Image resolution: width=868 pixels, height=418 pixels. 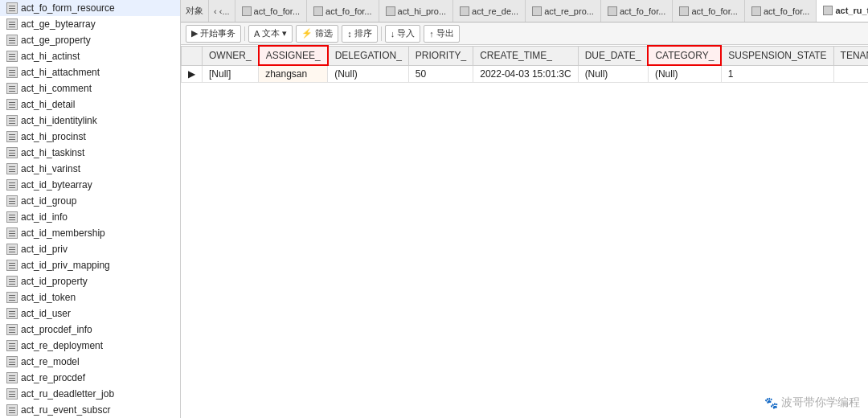 What do you see at coordinates (90, 24) in the screenshot?
I see `sidebar-item-act_ge_bytearray: act_ge_bytearray` at bounding box center [90, 24].